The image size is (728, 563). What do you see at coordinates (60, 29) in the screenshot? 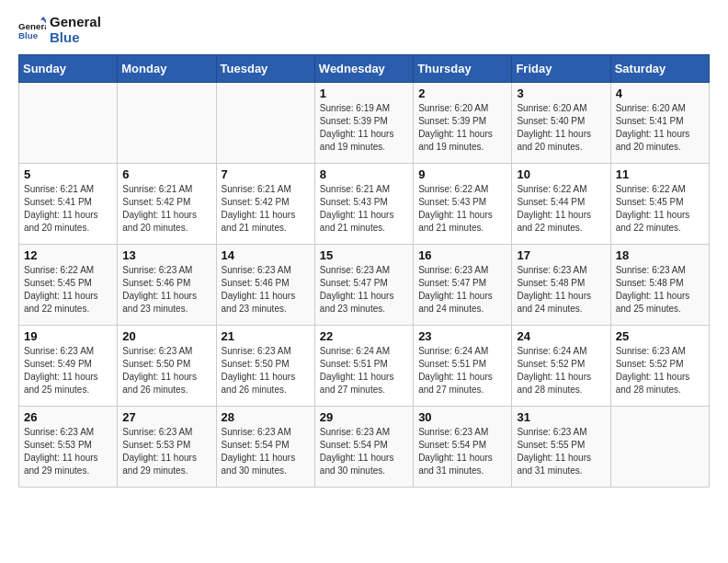
I see `logo: General Blue General Blue` at bounding box center [60, 29].